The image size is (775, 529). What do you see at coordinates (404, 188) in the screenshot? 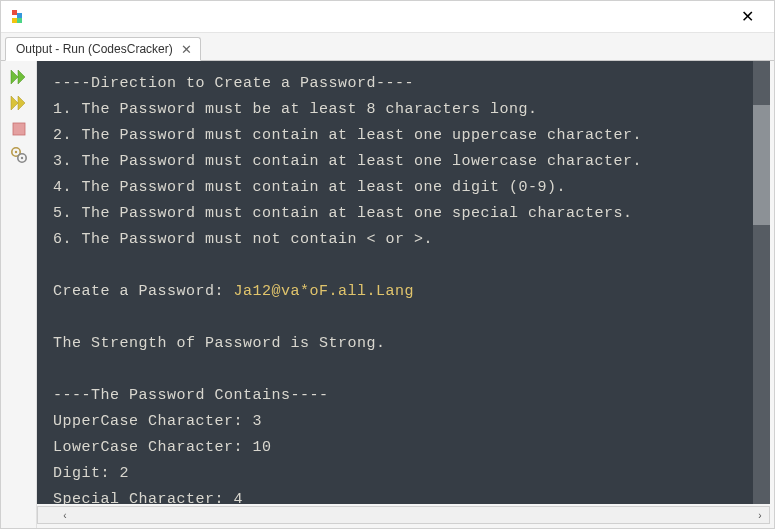
I see `console-line: 4. The Password must contain at least on…` at bounding box center [404, 188].